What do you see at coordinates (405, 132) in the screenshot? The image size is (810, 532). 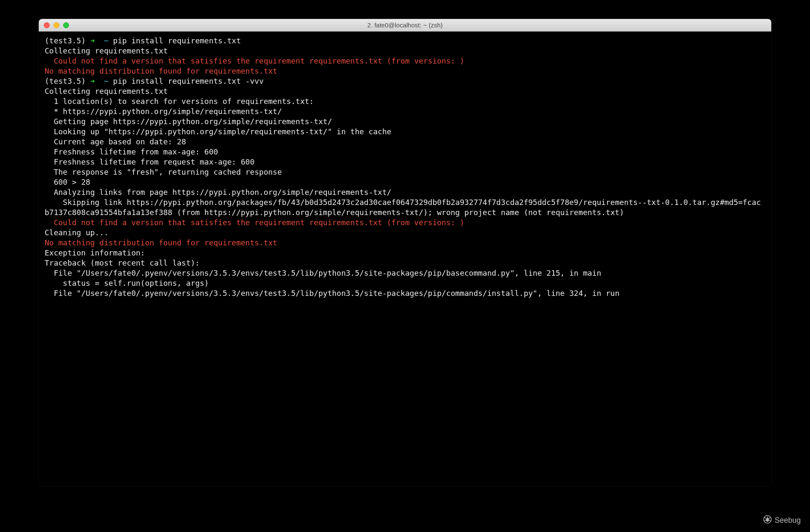 I see `output-line: Looking up "https://pypi.python.org/simp…` at bounding box center [405, 132].